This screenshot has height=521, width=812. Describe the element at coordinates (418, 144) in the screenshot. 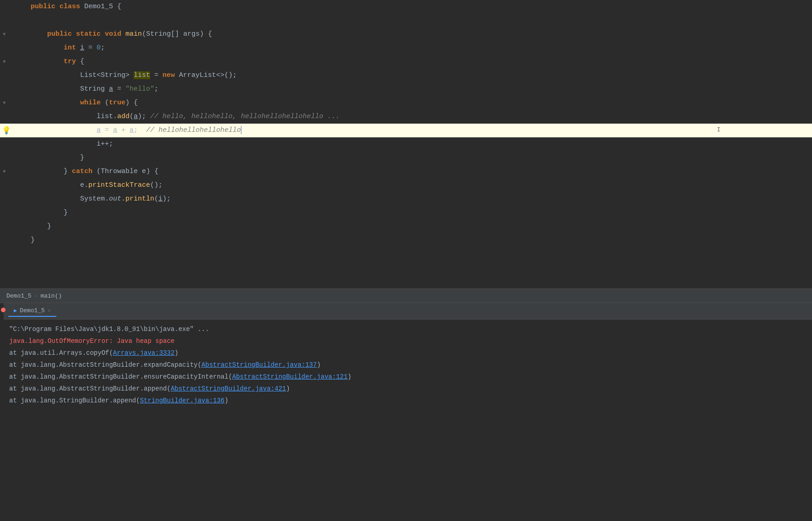

I see `code-text: i++;` at that location.